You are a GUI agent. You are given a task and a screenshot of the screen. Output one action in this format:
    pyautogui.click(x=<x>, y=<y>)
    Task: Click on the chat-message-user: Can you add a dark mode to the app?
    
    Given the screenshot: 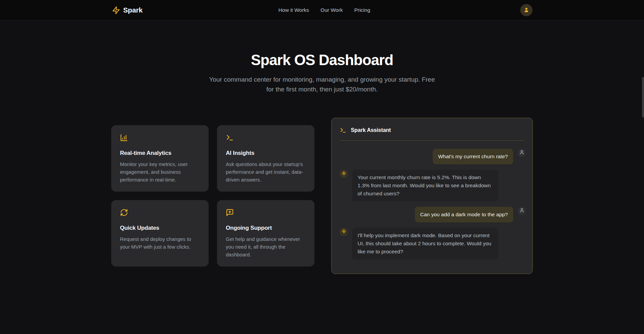 What is the action you would take?
    pyautogui.click(x=433, y=215)
    